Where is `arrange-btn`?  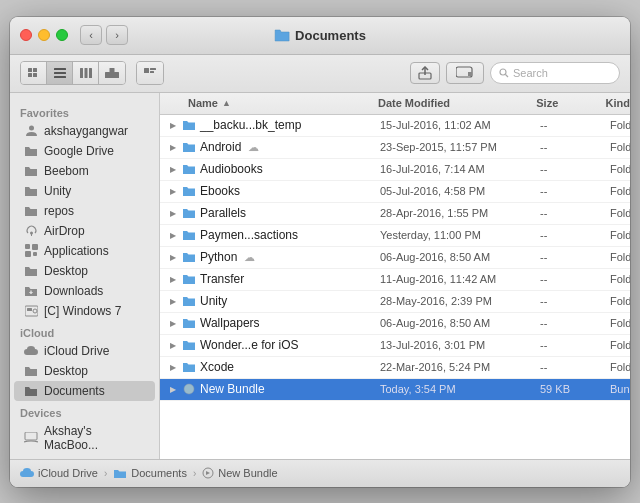
arrange-btn is located at coordinates (150, 73).